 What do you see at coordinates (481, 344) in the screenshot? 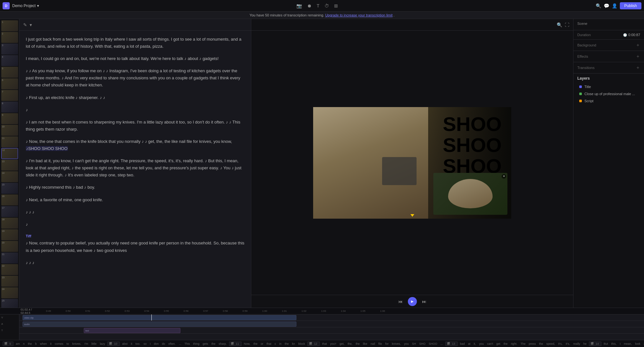
I see `caption-word-54: you` at bounding box center [481, 344].